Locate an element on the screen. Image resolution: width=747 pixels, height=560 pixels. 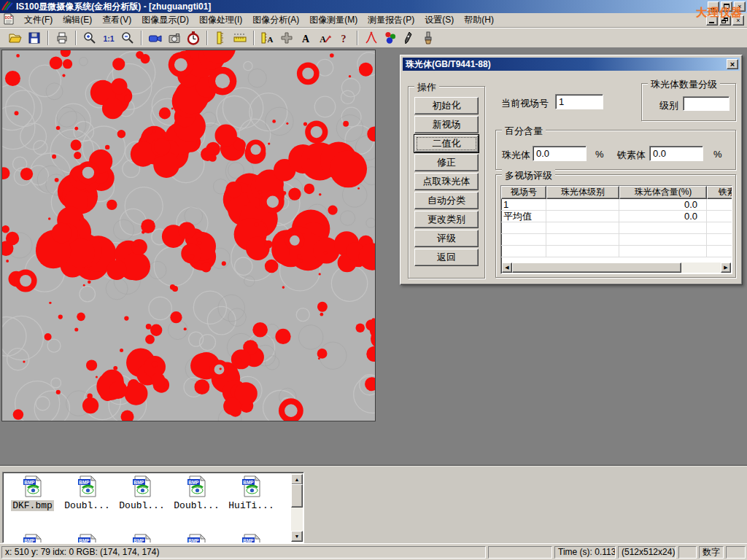
table-column-header: 视场号 is located at coordinates (524, 192).